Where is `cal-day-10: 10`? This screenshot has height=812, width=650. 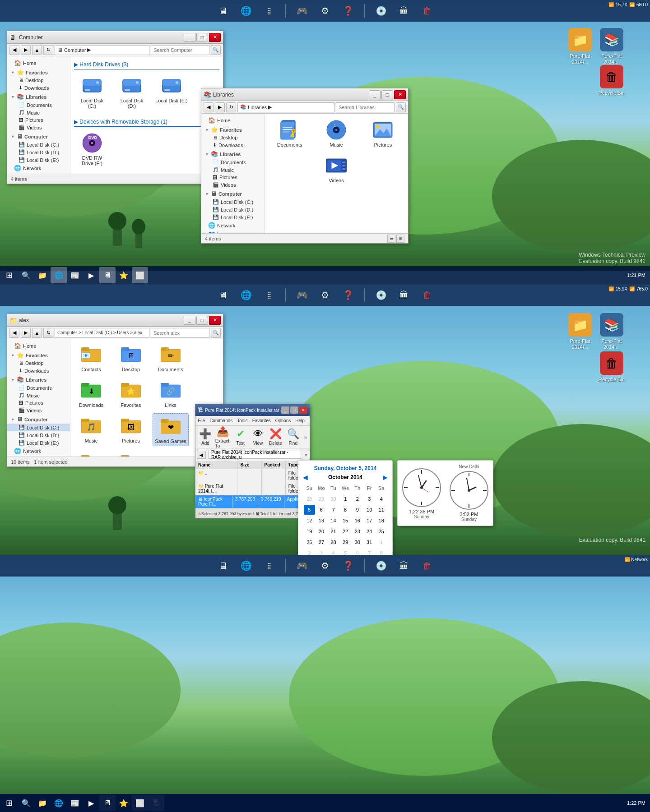
cal-day-10: 10 is located at coordinates (369, 510).